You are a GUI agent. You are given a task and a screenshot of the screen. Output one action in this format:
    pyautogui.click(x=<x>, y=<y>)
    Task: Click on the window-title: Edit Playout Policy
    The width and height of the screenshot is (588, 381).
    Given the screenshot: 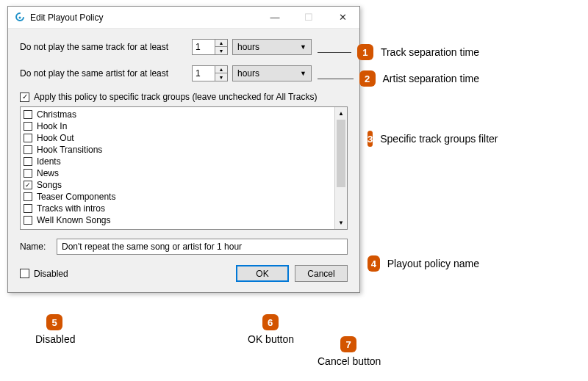 What is the action you would take?
    pyautogui.click(x=144, y=18)
    